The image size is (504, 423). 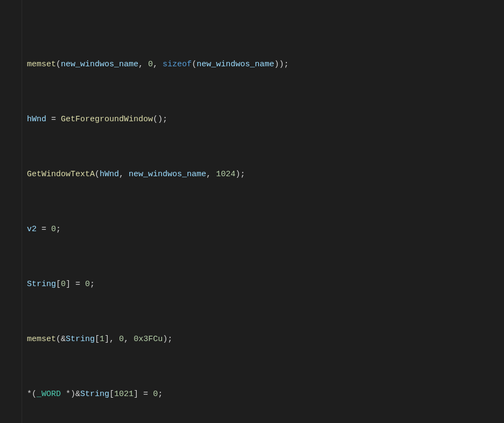 I want to click on code-line: *(_WORD *)&String[1021] = 0;, so click(x=252, y=394).